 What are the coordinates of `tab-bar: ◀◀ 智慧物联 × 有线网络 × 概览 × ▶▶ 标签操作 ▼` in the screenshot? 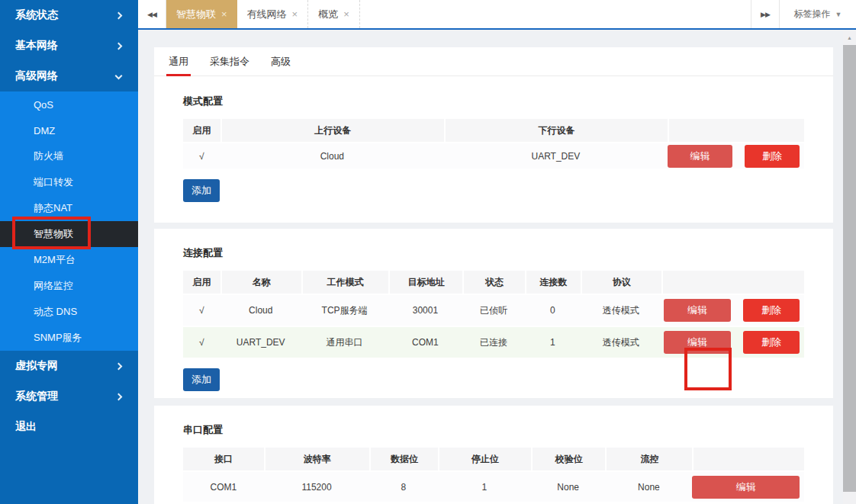 It's located at (497, 15).